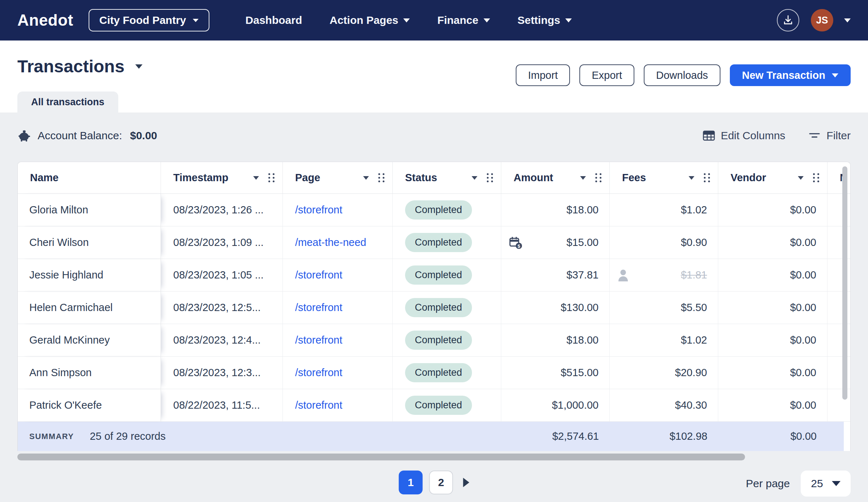  Describe the element at coordinates (845, 283) in the screenshot. I see `vertical-scrollbar` at that location.